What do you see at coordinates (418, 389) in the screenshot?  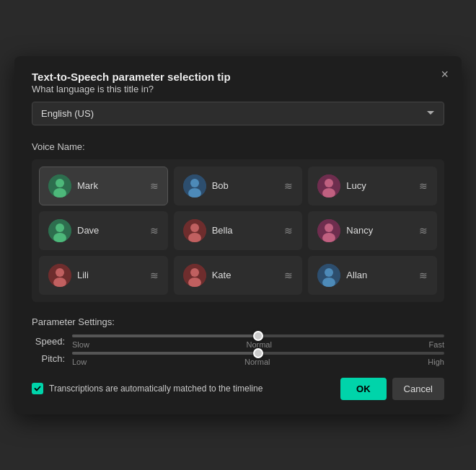 I see `cancel-button: Cancel` at bounding box center [418, 389].